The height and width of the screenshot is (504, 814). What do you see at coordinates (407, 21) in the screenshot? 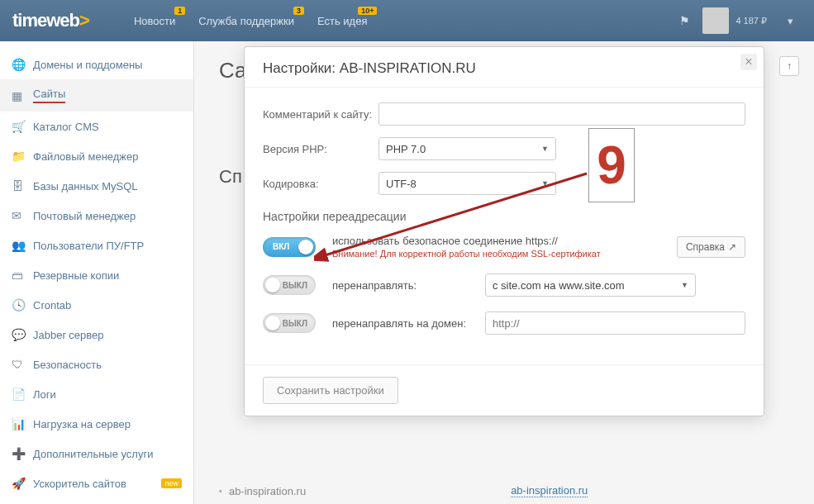
I see `header: timeweb> Новости1 Служба поддержки3 Есть…` at bounding box center [407, 21].